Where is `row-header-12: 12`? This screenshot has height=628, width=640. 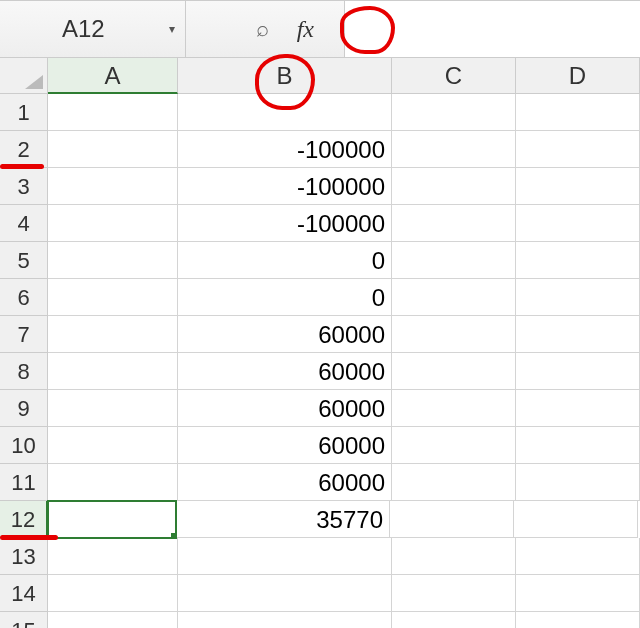 row-header-12: 12 is located at coordinates (24, 520).